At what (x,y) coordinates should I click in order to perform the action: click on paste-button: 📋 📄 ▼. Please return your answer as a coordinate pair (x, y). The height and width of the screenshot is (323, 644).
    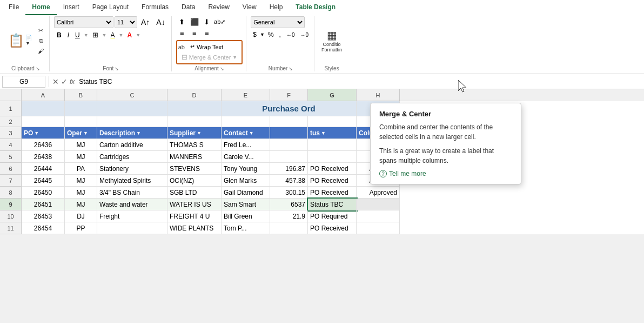
    Looking at the image, I should click on (20, 41).